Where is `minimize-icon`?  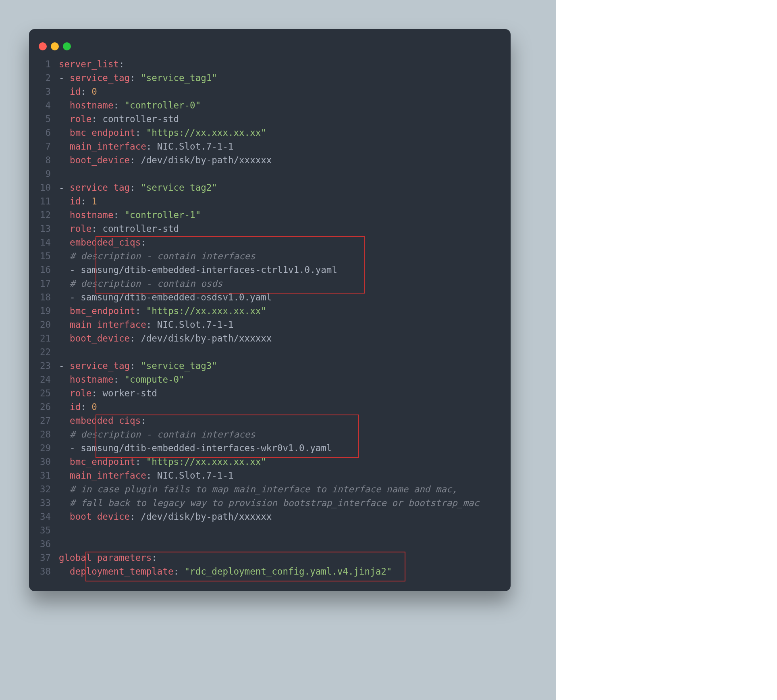 minimize-icon is located at coordinates (55, 46).